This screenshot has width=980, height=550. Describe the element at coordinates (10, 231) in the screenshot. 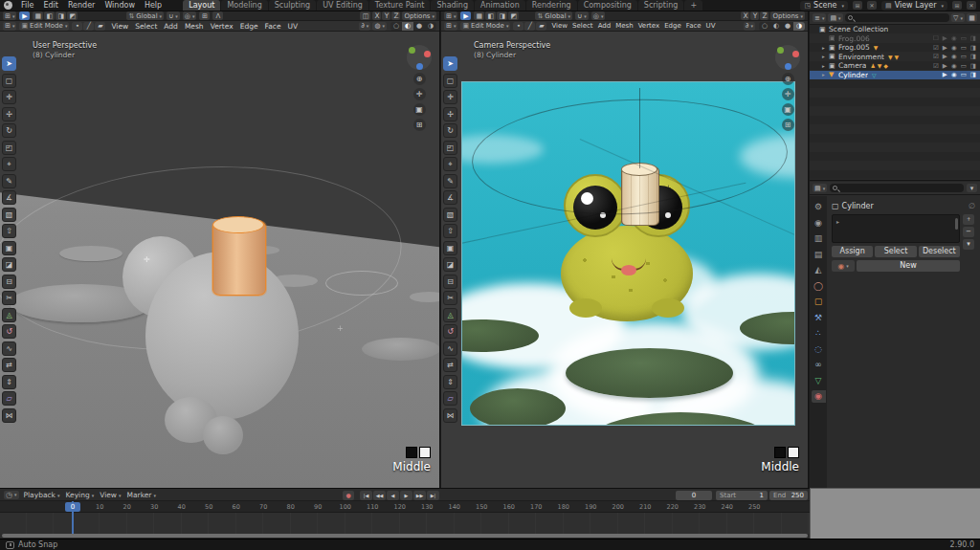

I see `tool-extrude-region: ⇧` at that location.